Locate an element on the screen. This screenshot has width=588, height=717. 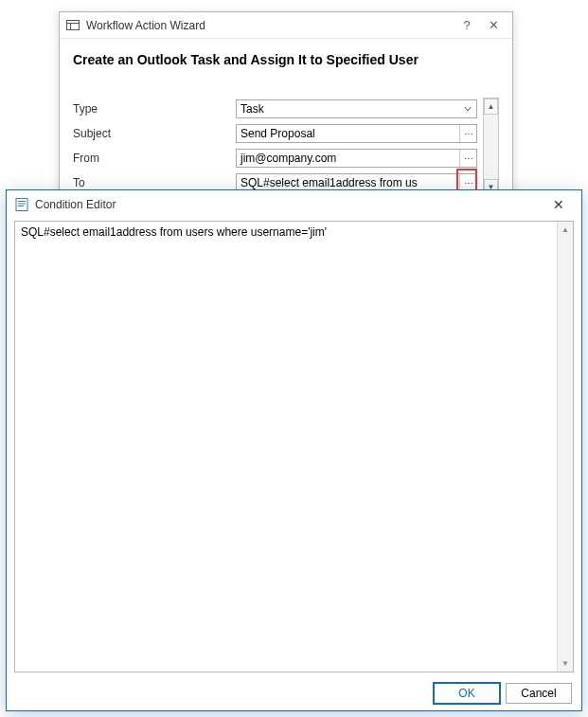
field-row-from: From jim@company.com ⋯ is located at coordinates (275, 158).